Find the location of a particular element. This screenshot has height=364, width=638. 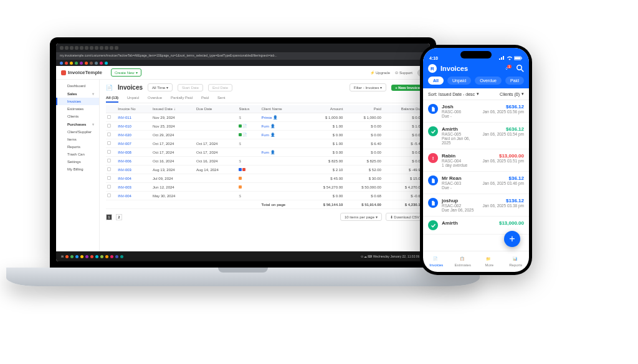

table-row: INV-003Aug 13, 2024Aug 14, 2024$ 2.10$ 5… is located at coordinates (265, 170).